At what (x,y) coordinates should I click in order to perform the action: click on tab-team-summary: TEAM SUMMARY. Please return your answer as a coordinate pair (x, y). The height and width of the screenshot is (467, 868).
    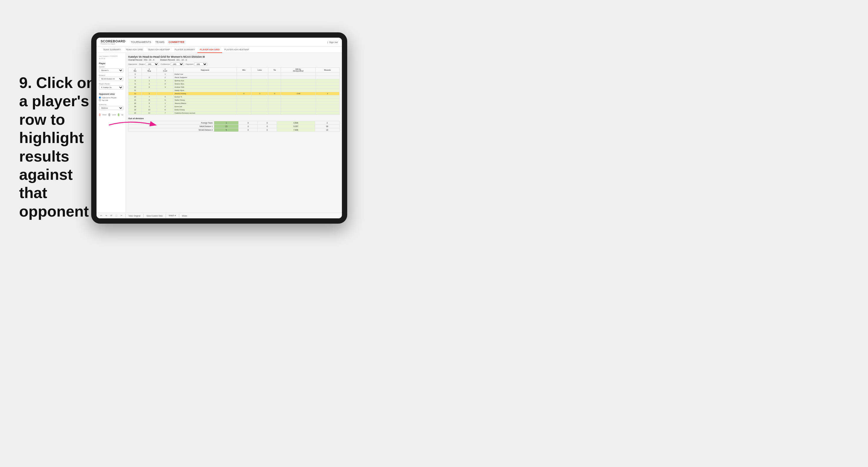
    Looking at the image, I should click on (112, 50).